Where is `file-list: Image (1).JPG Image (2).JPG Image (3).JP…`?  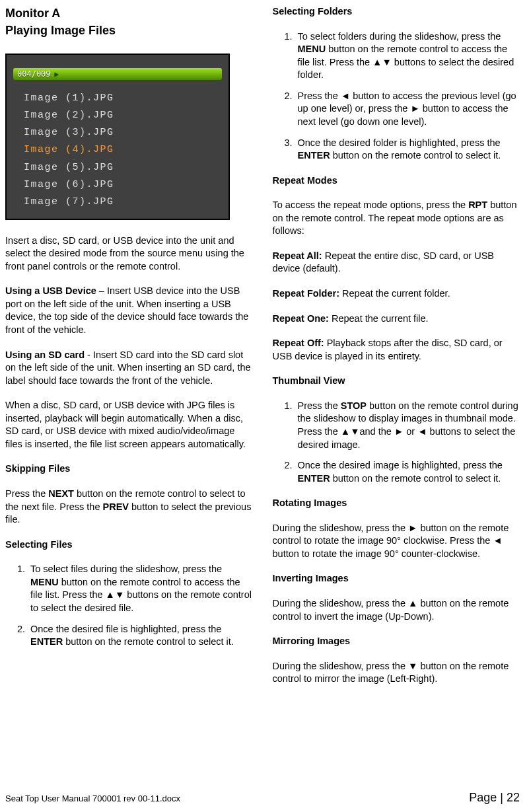 file-list: Image (1).JPG Image (2).JPG Image (3).JP… is located at coordinates (69, 153).